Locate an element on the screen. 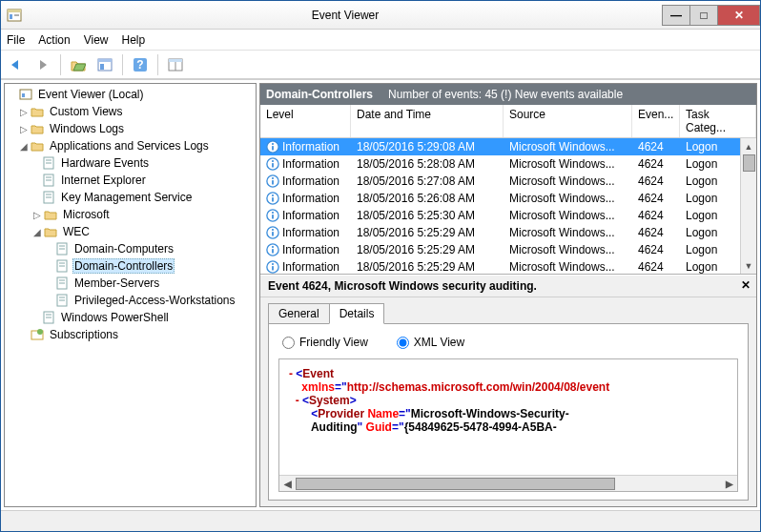 The image size is (761, 532). minimize-button: — is located at coordinates (676, 15).